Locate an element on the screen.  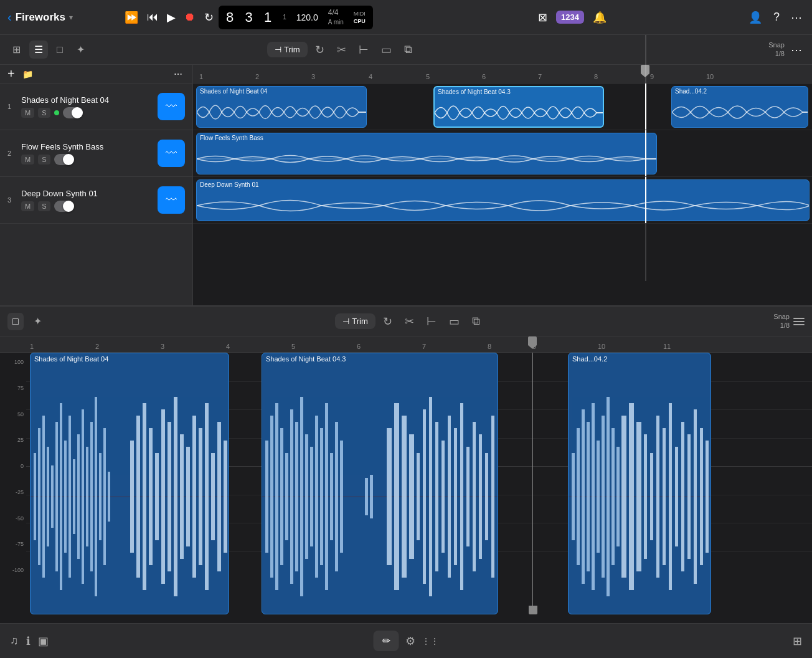
fast-forward-button: ⏩ is located at coordinates (131, 17).